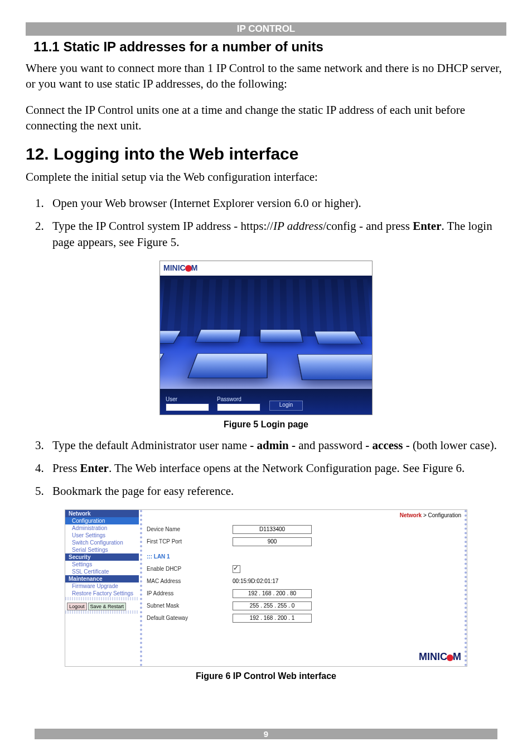  I want to click on sidebar-item-user-settings: User Settings, so click(102, 536).